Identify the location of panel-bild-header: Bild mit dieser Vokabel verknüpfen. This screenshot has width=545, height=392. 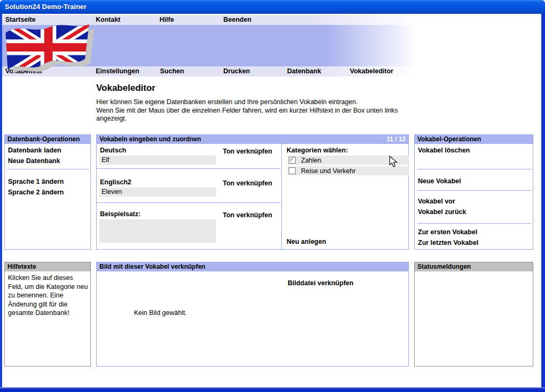
(253, 267).